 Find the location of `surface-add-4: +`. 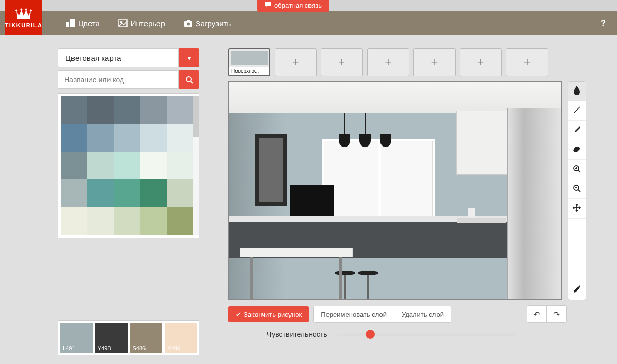

surface-add-4: + is located at coordinates (388, 62).